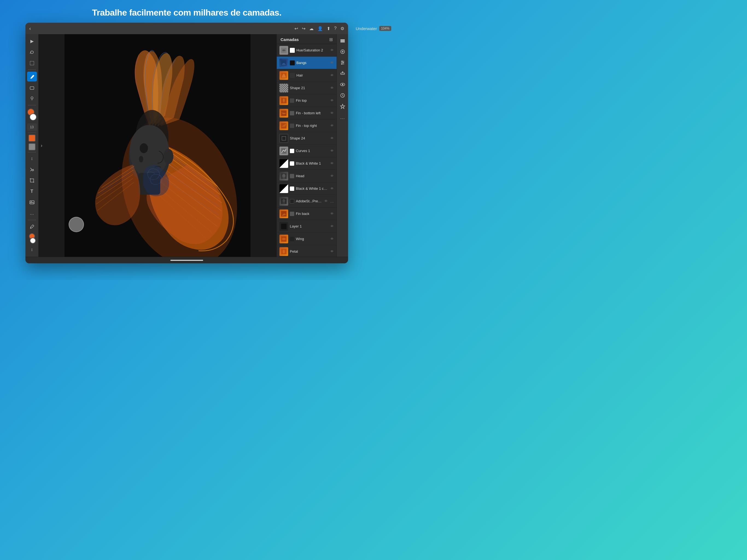 This screenshot has width=747, height=560. What do you see at coordinates (307, 214) in the screenshot?
I see `layer-fin-back: Fin back 👁` at bounding box center [307, 214].